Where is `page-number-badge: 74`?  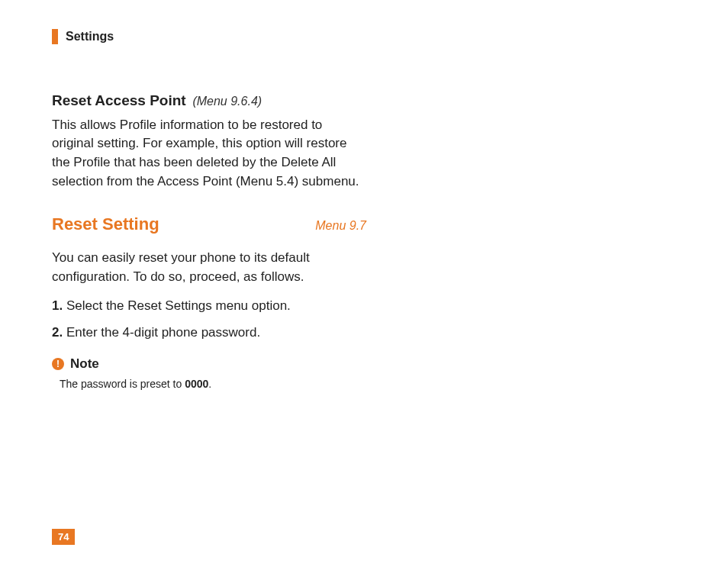 page-number-badge: 74 is located at coordinates (63, 537).